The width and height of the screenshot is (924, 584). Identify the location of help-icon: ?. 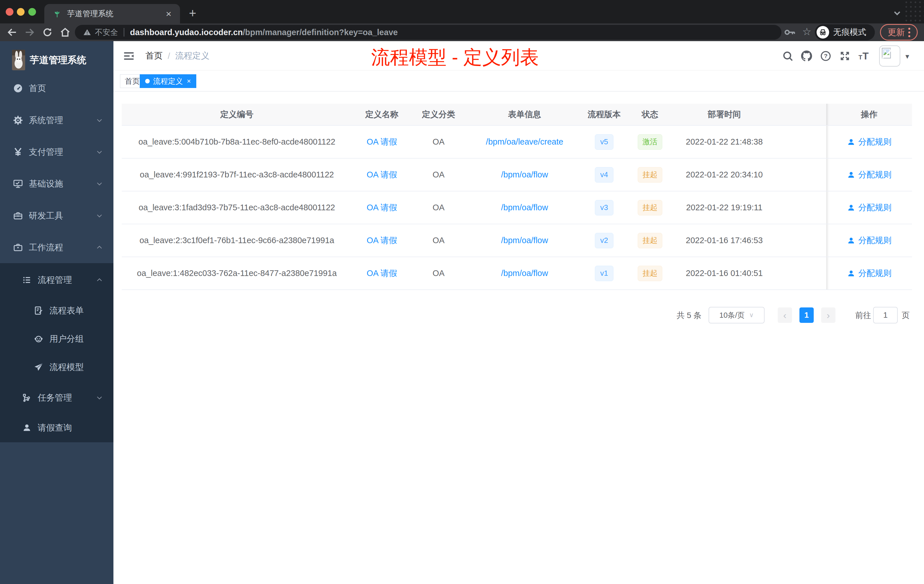
(826, 56).